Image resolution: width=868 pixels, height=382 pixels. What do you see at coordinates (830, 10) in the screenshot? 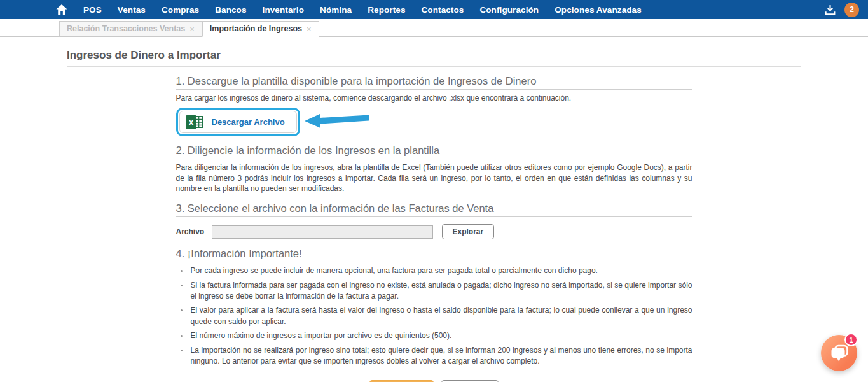
I see `download-tray-button` at bounding box center [830, 10].